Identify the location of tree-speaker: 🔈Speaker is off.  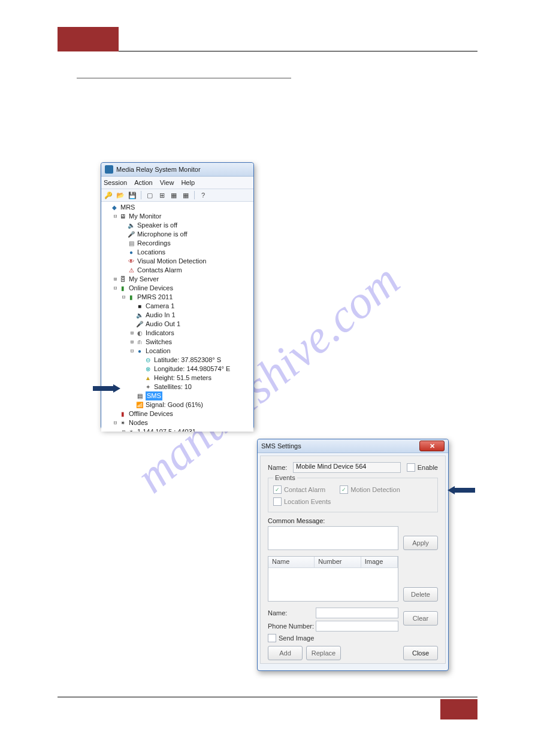
(177, 225).